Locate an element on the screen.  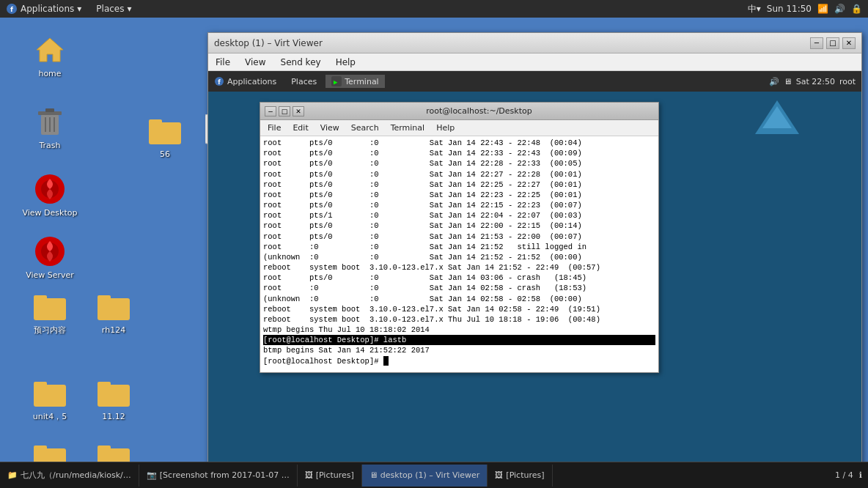
taskbar-file-manager: 📁 七八九（/run/media/kiosk/… is located at coordinates (70, 476).